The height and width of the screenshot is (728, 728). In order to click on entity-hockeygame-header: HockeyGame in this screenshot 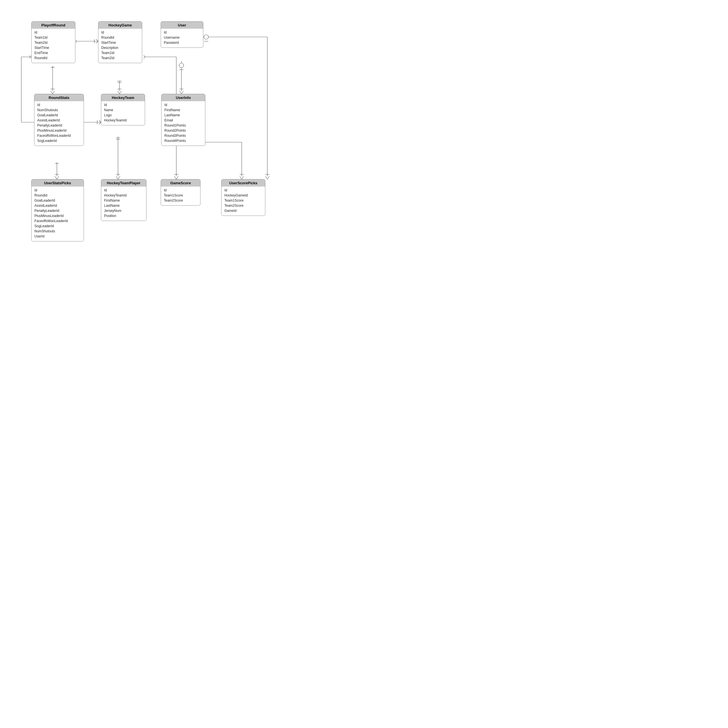, I will do `click(120, 25)`.